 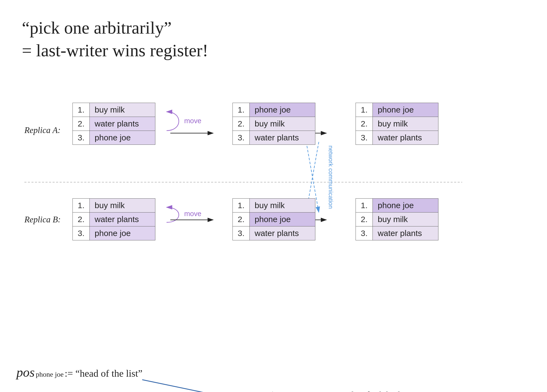 I want to click on formula-result-block: merge ➤ pos phone joe == “head of the li…, so click(x=330, y=389).